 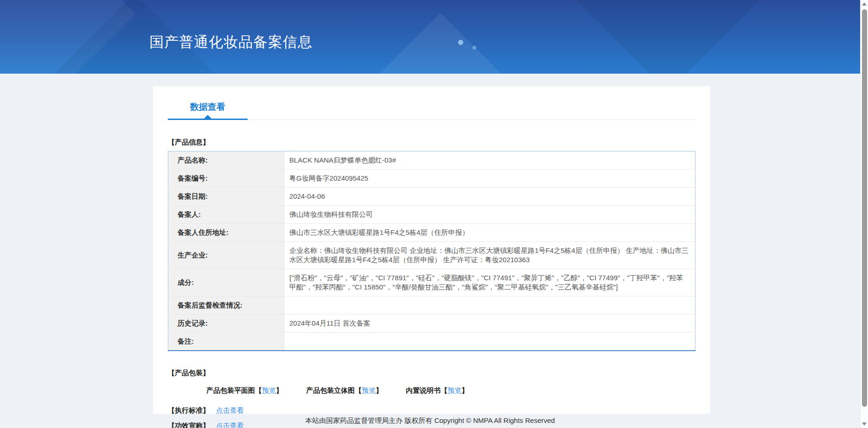 What do you see at coordinates (226, 283) in the screenshot?
I see `row-label: 成分:` at bounding box center [226, 283].